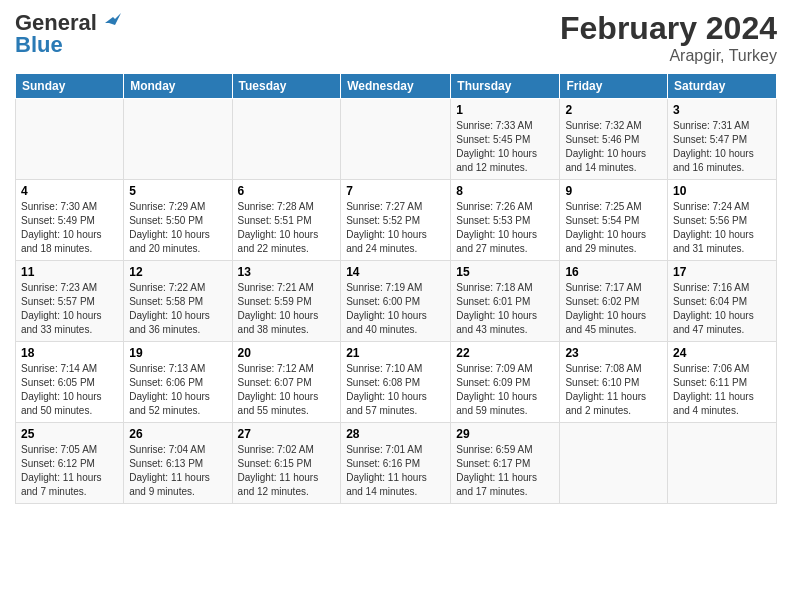 The image size is (792, 612). Describe the element at coordinates (396, 434) in the screenshot. I see `day-number: 28` at that location.